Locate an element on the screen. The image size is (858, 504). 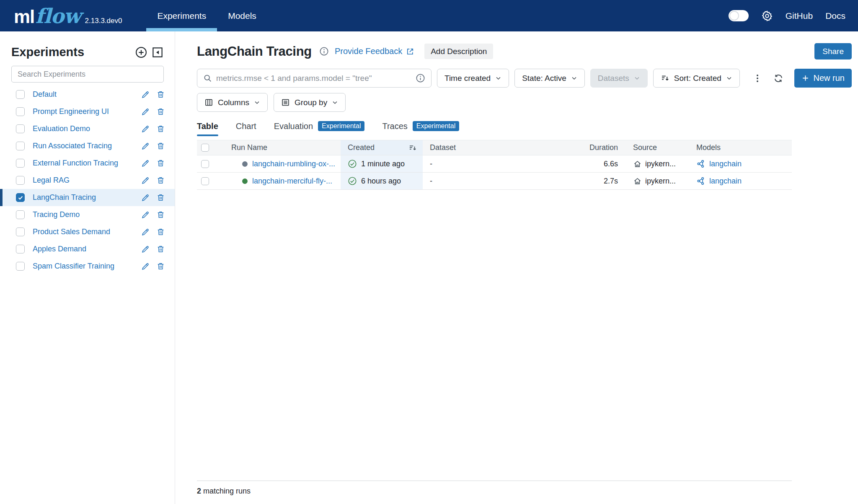
sidebar-item-langchain-tracing: LangChain Tracing is located at coordinates (87, 198).